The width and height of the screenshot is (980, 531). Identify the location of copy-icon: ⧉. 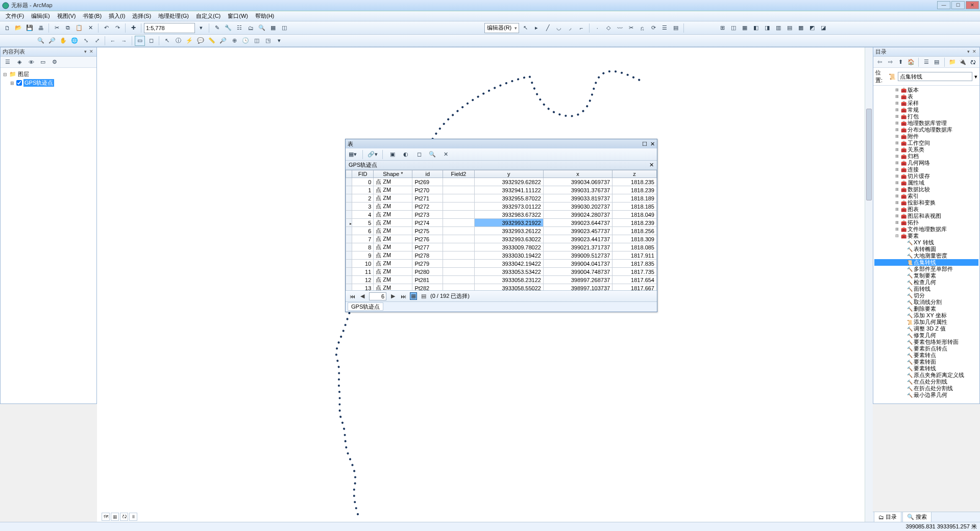
(68, 28).